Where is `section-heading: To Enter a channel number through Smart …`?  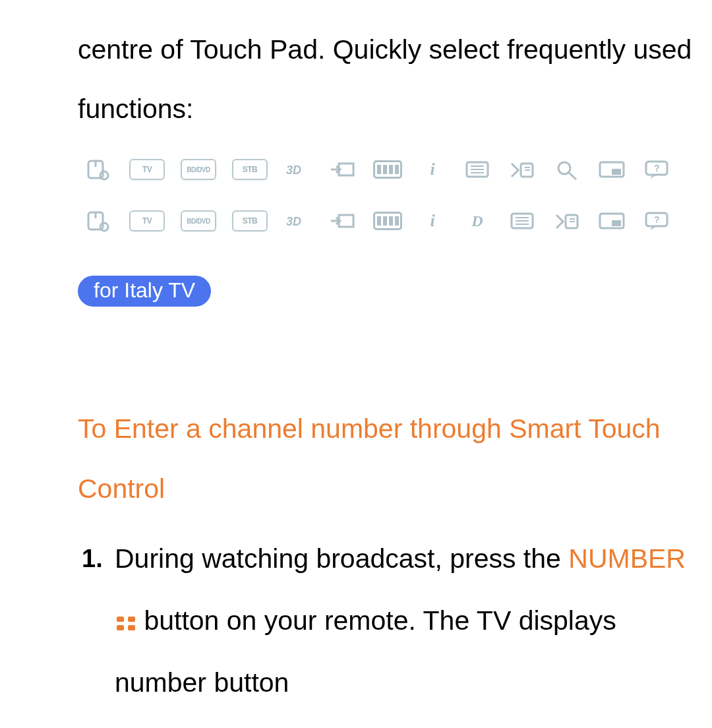
section-heading: To Enter a channel number through Smart … is located at coordinates (388, 458).